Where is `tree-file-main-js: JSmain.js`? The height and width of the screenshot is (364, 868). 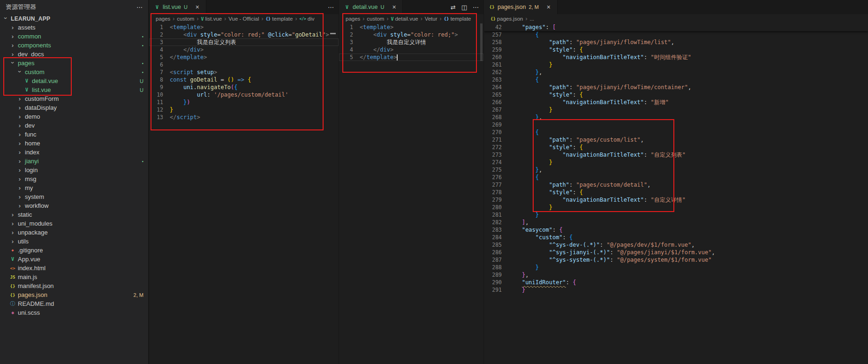
tree-file-main-js: JSmain.js is located at coordinates (74, 277).